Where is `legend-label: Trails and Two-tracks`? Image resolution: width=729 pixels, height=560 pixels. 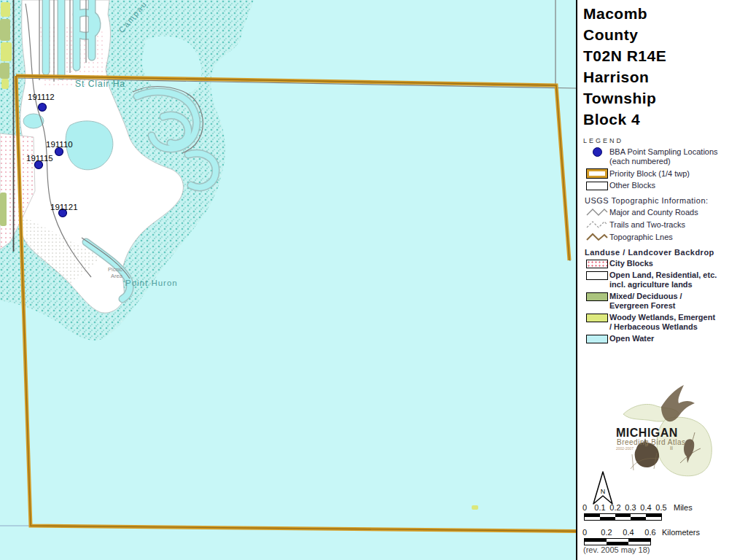
legend-label: Trails and Two-tracks is located at coordinates (647, 225).